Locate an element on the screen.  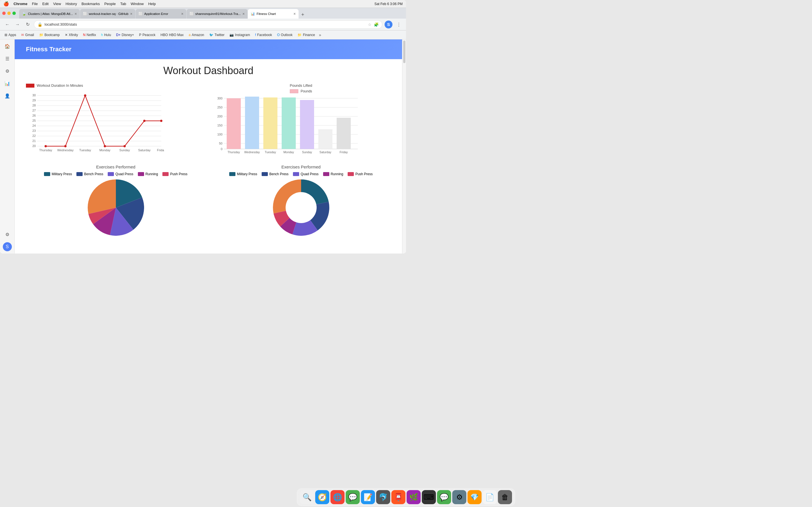
bookmark-instagram-label: Instagram is located at coordinates (242, 35).